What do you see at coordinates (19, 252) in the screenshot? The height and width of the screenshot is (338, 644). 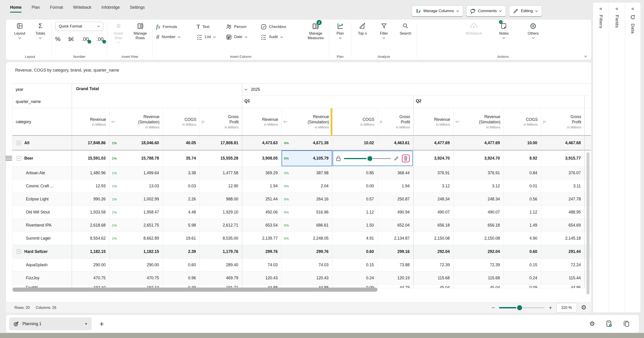 I see `collapse-row-icon: −` at bounding box center [19, 252].